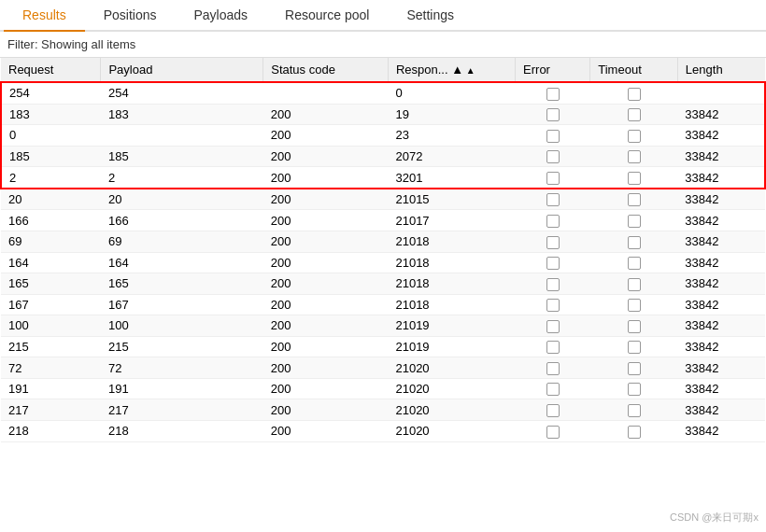 The height and width of the screenshot is (532, 766). What do you see at coordinates (383, 45) in the screenshot?
I see `filter-bar: Filter: Showing all items` at bounding box center [383, 45].